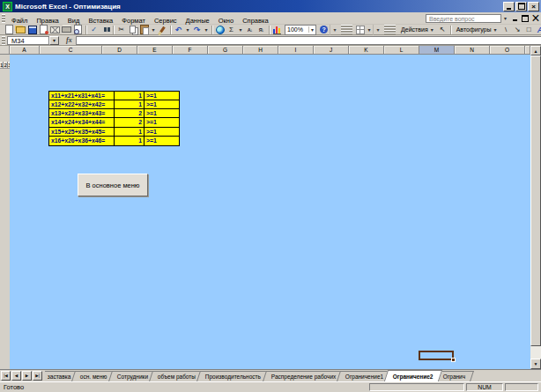 This screenshot has height=392, width=541. I want to click on wordart-icon: А, so click(537, 30).